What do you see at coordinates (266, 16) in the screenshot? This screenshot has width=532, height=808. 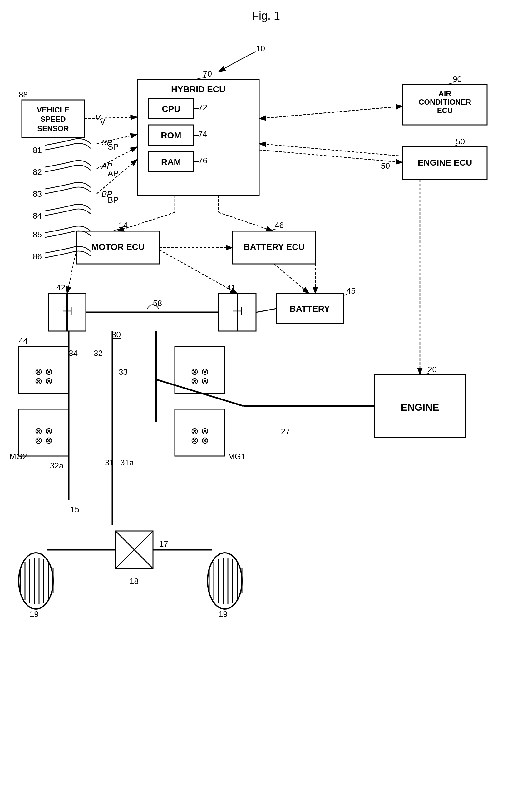 I see `figure-title: Fig. 1` at bounding box center [266, 16].